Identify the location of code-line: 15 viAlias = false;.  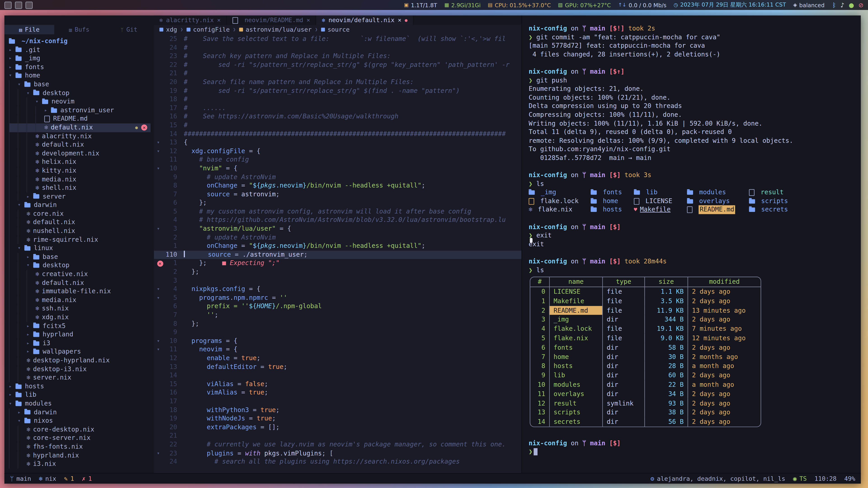
(338, 384).